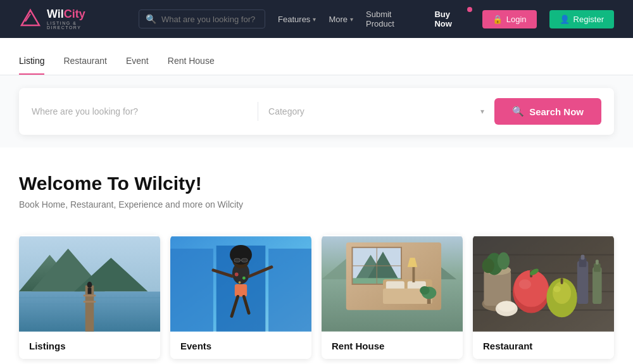 Image resolution: width=633 pixels, height=364 pixels. What do you see at coordinates (80, 25) in the screenshot?
I see `logo-sub: LISTING & DIRECTORY` at bounding box center [80, 25].